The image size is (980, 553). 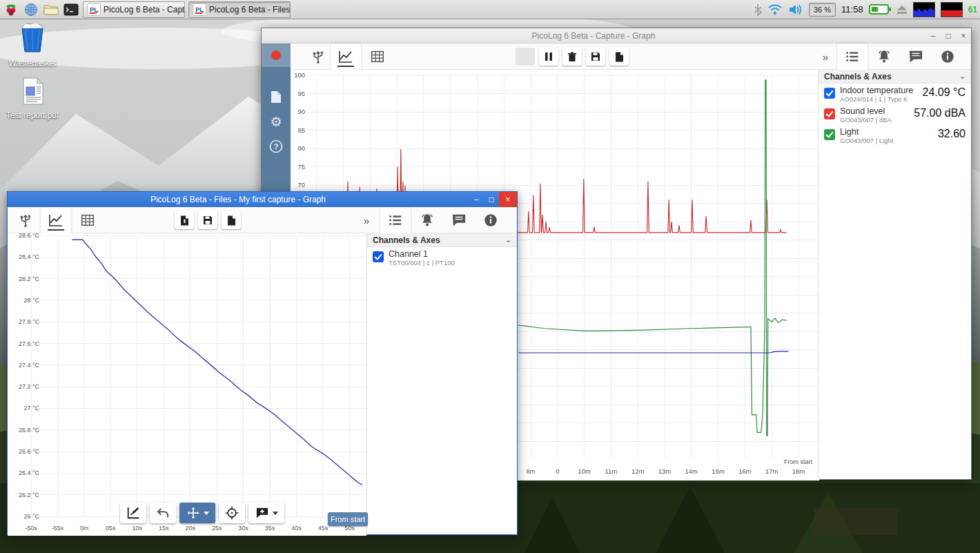 I want to click on capture-titlebar: PicoLog 6 Beta - Capture - Graph – □ ×, so click(x=616, y=36).